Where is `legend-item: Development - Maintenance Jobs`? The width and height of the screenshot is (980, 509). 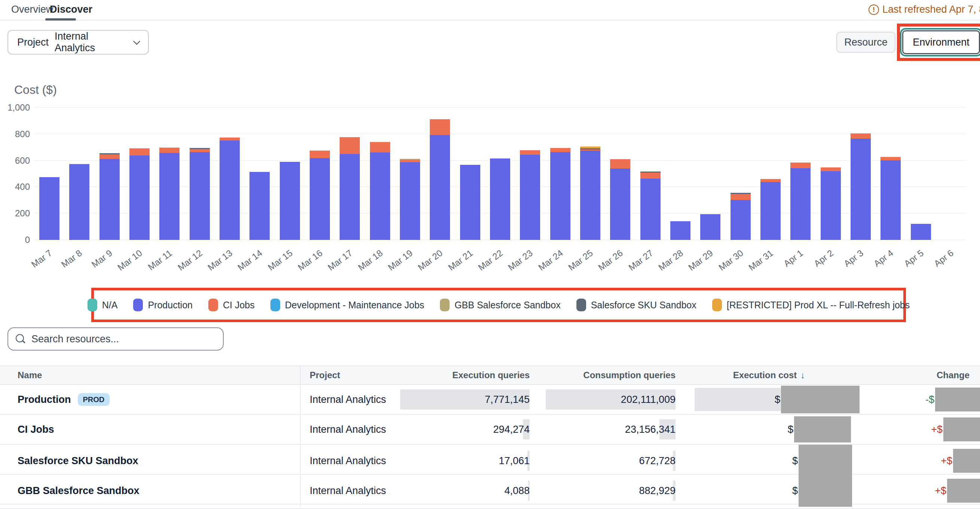
legend-item: Development - Maintenance Jobs is located at coordinates (347, 305).